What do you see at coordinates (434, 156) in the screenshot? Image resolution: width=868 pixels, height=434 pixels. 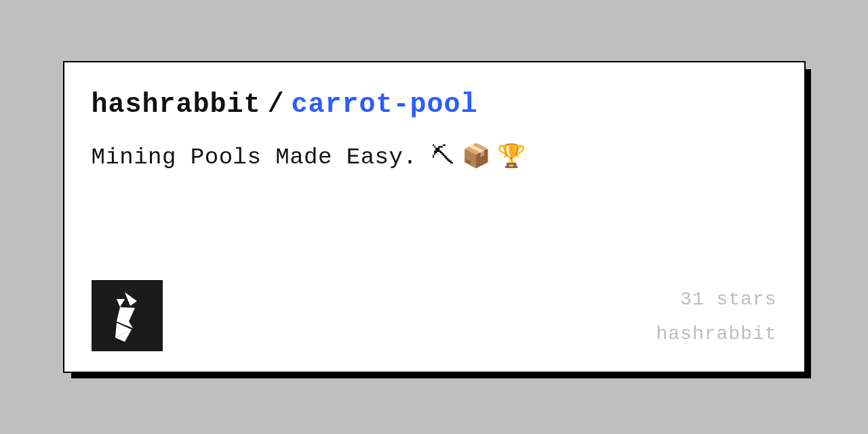 I see `repo-description: Mining Pools Made Easy. ⛏ 📦 🏆` at bounding box center [434, 156].